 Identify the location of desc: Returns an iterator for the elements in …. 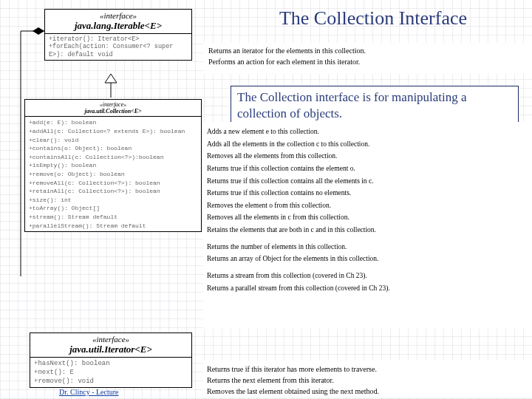
(367, 52).